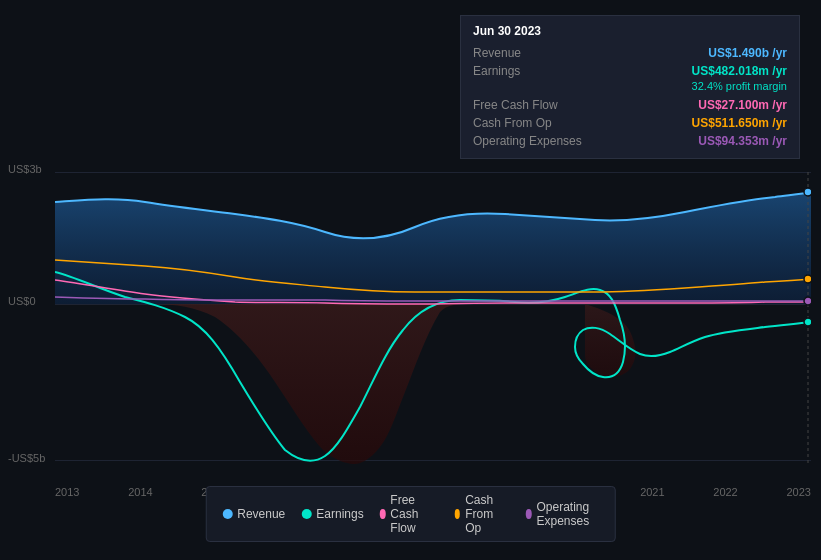  Describe the element at coordinates (420, 384) in the screenshot. I see `negative-area2` at that location.